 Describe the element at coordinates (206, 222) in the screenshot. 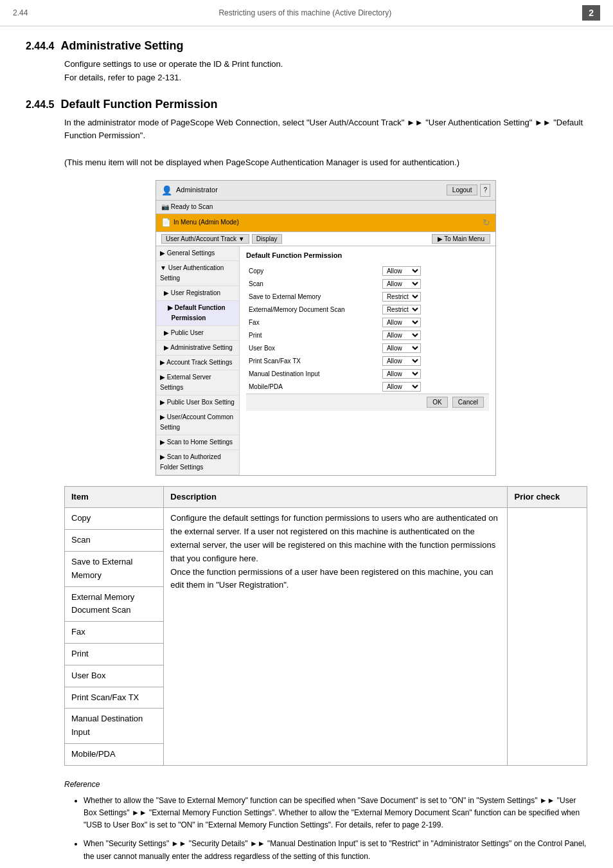

I see `ui-in-menu-label: In Menu (Admin Mode)` at that location.